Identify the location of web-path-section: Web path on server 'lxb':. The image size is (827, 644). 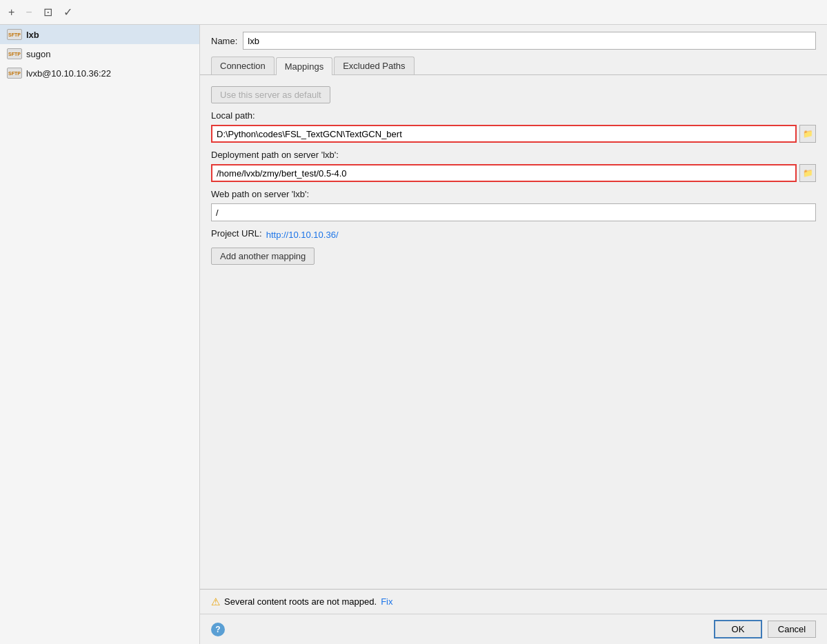
(513, 205).